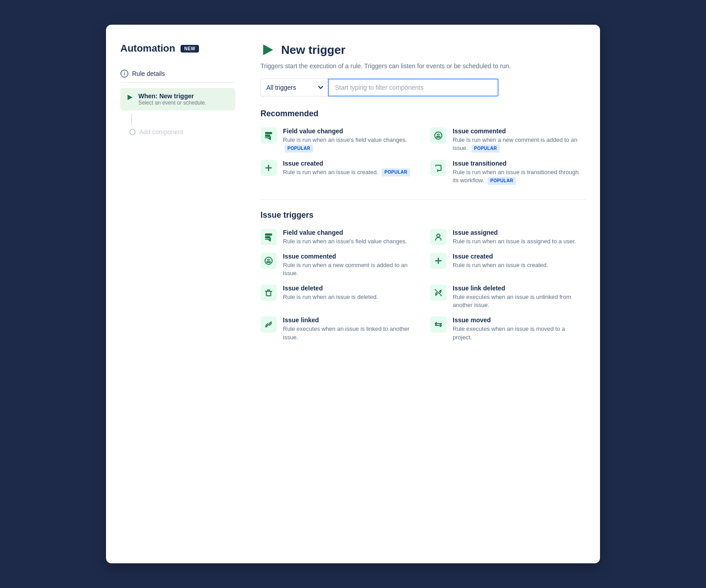 Image resolution: width=706 pixels, height=588 pixels. I want to click on trigger-card-link-deleted: Issue link deleted Rule executes when an…, so click(508, 297).